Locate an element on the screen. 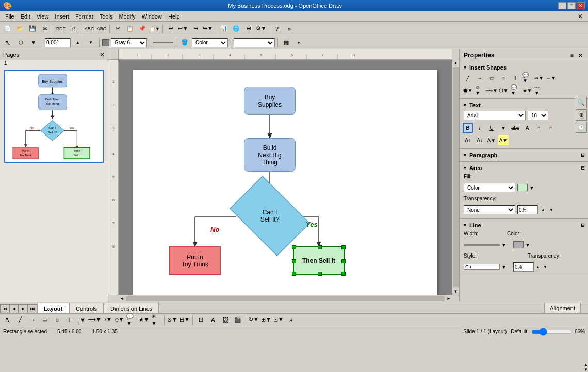 The image size is (588, 372). connector-draw-tool: ⟿▼ is located at coordinates (94, 320).